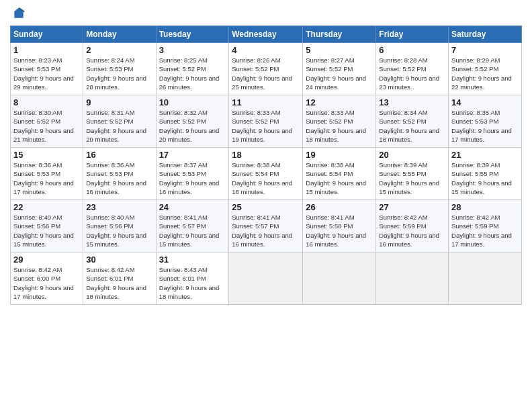 The height and width of the screenshot is (411, 532). What do you see at coordinates (266, 35) in the screenshot?
I see `header-row-days: SundayMondayTuesdayWednesdayThursdayFrid…` at bounding box center [266, 35].